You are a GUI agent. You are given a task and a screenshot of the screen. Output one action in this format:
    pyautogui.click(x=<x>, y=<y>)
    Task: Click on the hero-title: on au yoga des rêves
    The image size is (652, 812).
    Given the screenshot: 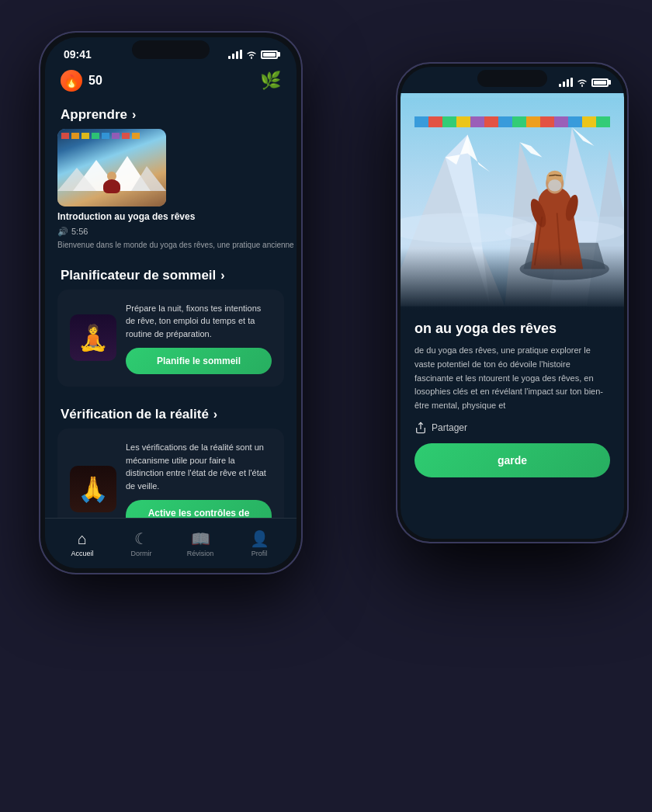 What is the action you would take?
    pyautogui.click(x=512, y=329)
    